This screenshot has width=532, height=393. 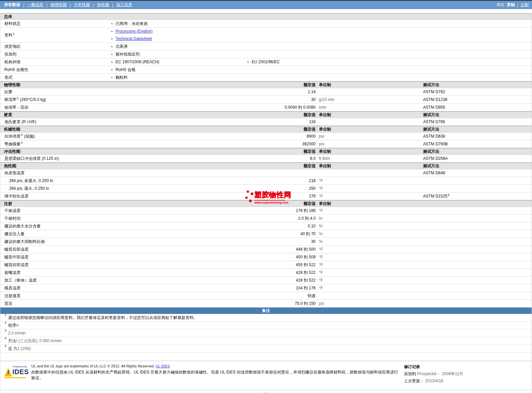 I want to click on property-value: 450 到 509, so click(x=273, y=257).